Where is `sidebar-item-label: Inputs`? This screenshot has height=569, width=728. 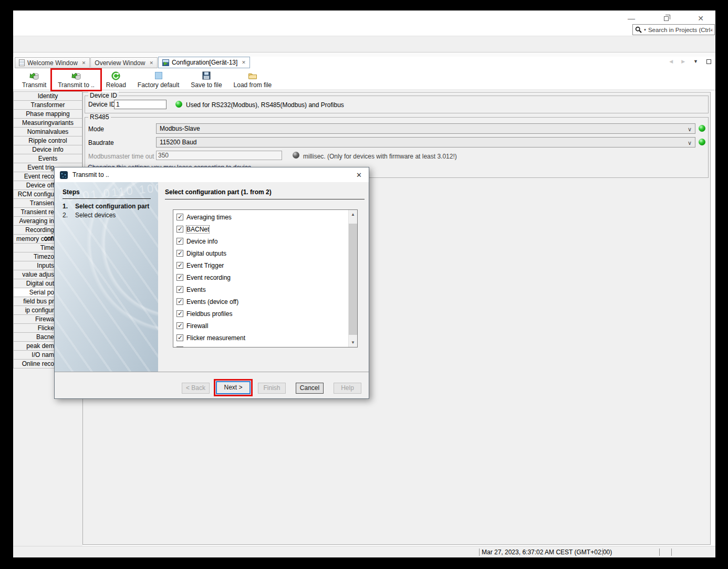
sidebar-item-label: Inputs is located at coordinates (45, 266).